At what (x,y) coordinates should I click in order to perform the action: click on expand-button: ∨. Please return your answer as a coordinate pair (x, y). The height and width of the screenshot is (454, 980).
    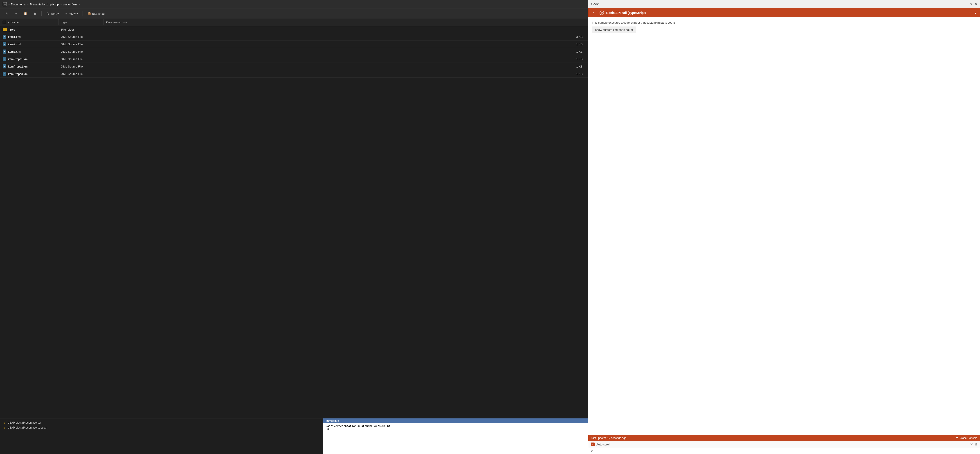
    Looking at the image, I should click on (975, 13).